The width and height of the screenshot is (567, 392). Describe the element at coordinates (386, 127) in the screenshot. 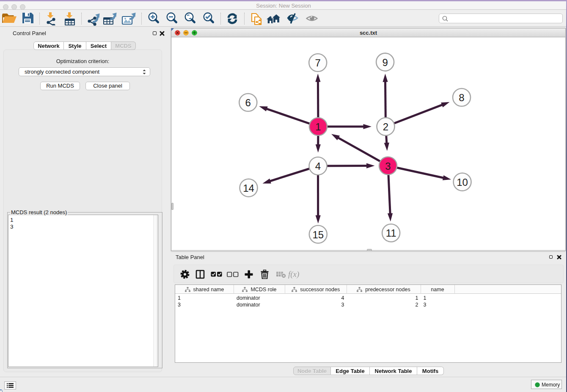

I see `svg-text: 2` at that location.